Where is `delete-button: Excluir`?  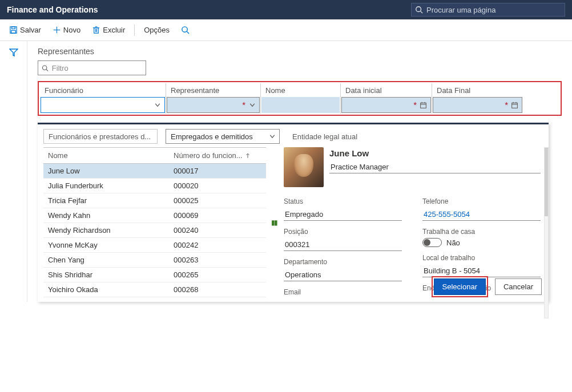 delete-button: Excluir is located at coordinates (108, 30).